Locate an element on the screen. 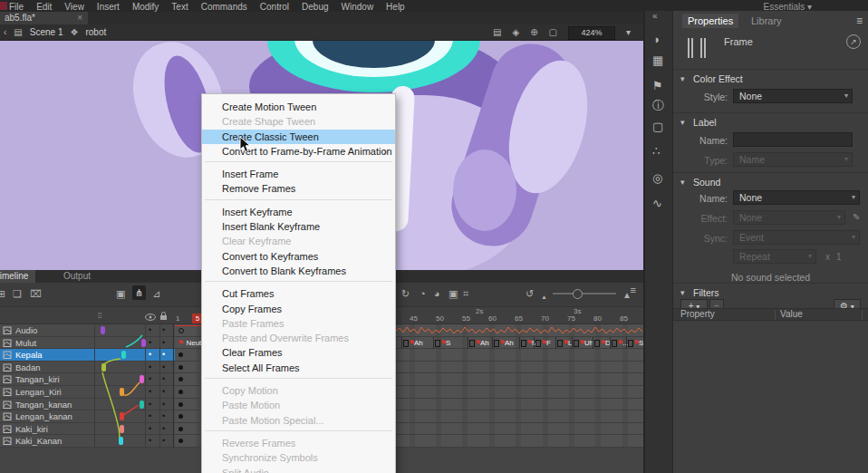 Image resolution: width=868 pixels, height=473 pixels. align-panel-icon: ⚑ is located at coordinates (658, 86).